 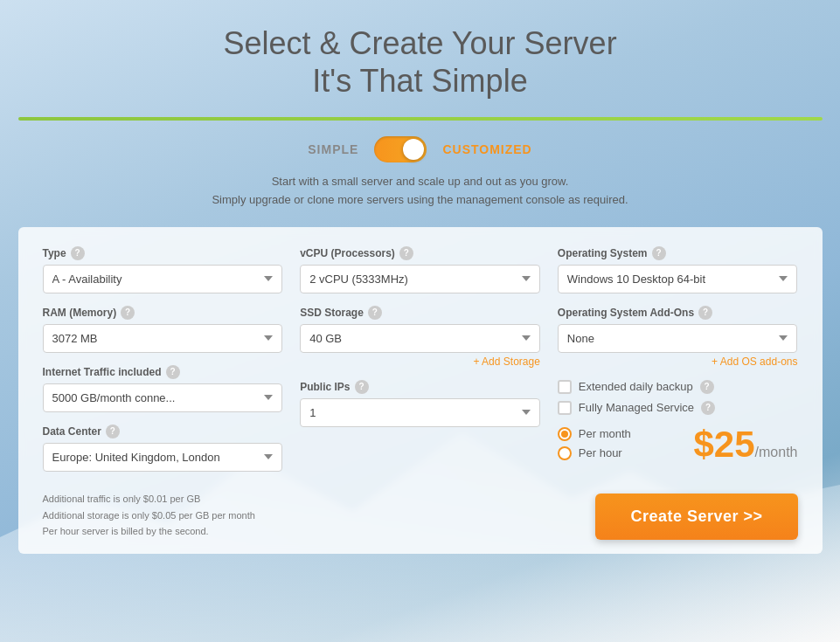 I want to click on os-field: Operating System ? Windows 10 Desktop 64…, so click(x=678, y=270).